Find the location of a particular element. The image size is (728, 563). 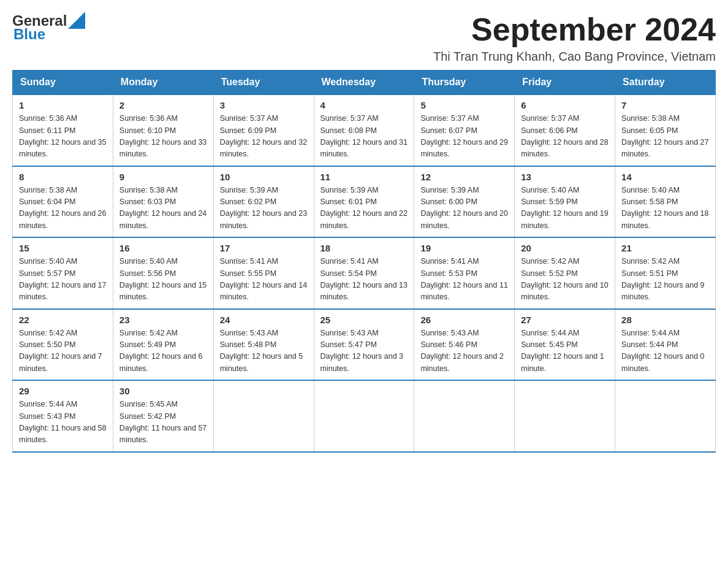

calendar-cell: 10 Sunrise: 5:39 AM Sunset: 6:02 PM Dayl… is located at coordinates (264, 202).